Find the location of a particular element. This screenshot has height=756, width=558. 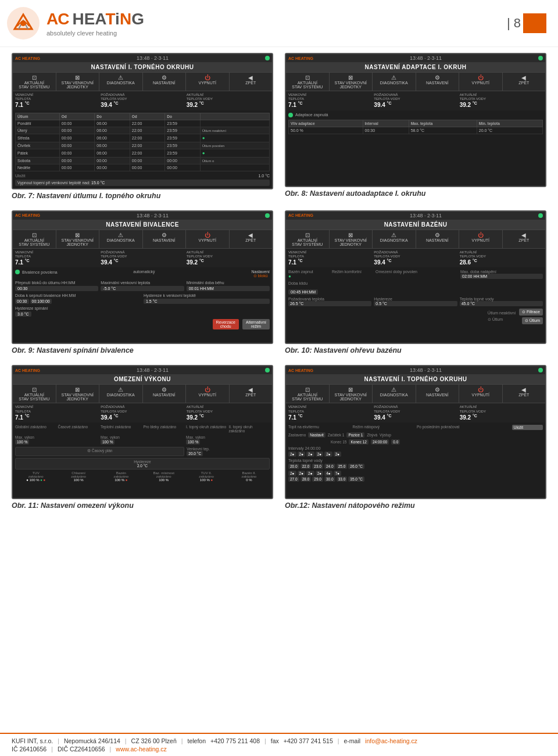

screen12-temp-venkovni: VENKOVNÍTEPLOTA 7.1 °C is located at coordinates (330, 413).